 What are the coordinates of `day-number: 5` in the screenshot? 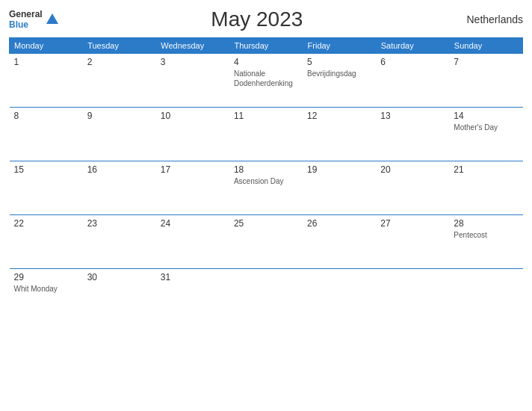 It's located at (339, 62).